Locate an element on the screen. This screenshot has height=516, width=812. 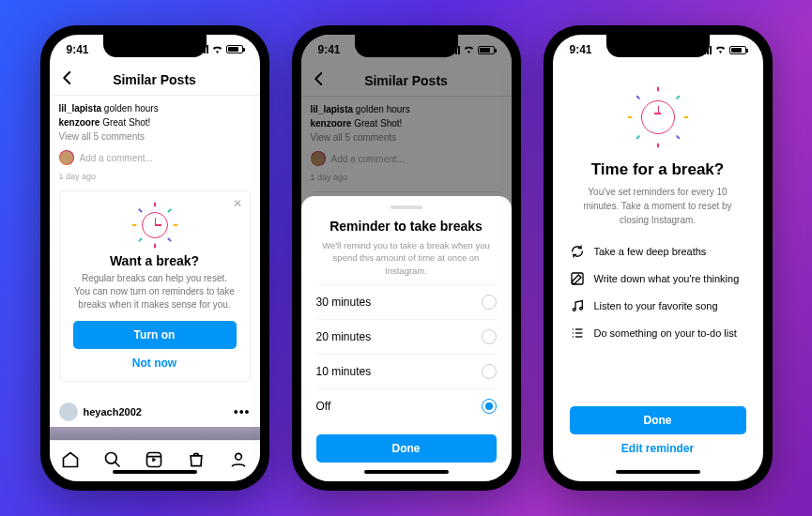
comment-text: Great Shot! is located at coordinates (126, 122).